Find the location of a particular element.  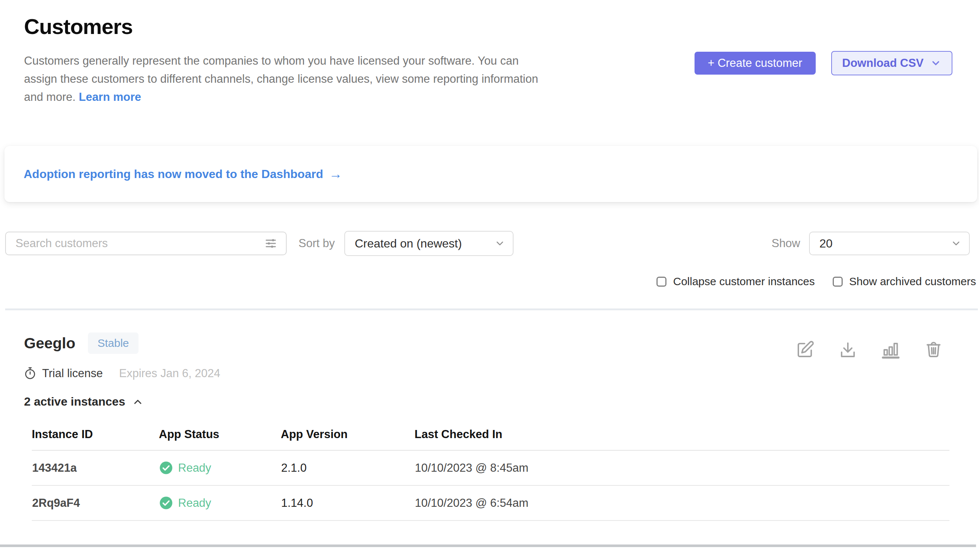

delete-customer-button is located at coordinates (934, 350).